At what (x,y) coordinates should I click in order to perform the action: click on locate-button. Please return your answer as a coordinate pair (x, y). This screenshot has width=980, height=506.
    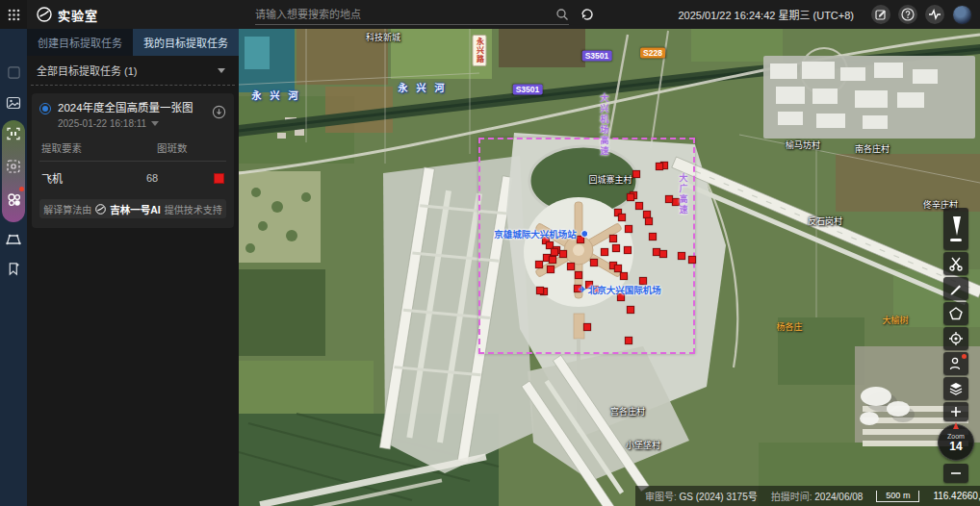
    Looking at the image, I should click on (956, 339).